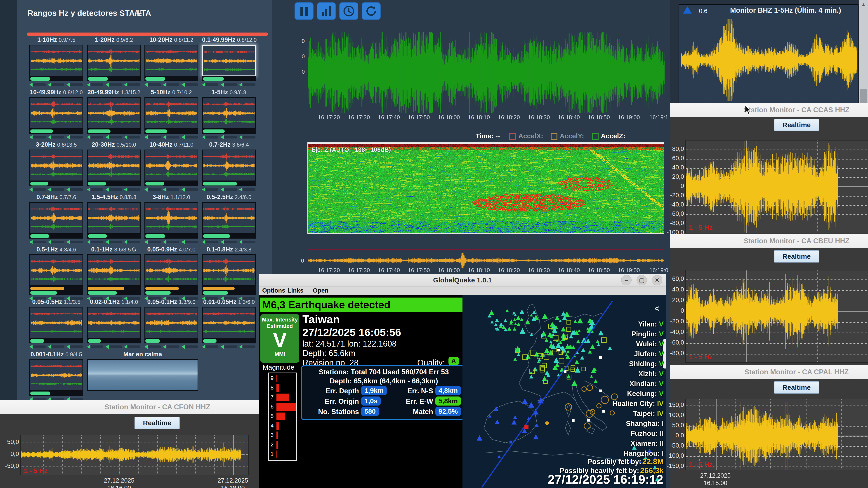  What do you see at coordinates (675, 425) in the screenshot?
I see `y-axis-label: 50,0` at bounding box center [675, 425].